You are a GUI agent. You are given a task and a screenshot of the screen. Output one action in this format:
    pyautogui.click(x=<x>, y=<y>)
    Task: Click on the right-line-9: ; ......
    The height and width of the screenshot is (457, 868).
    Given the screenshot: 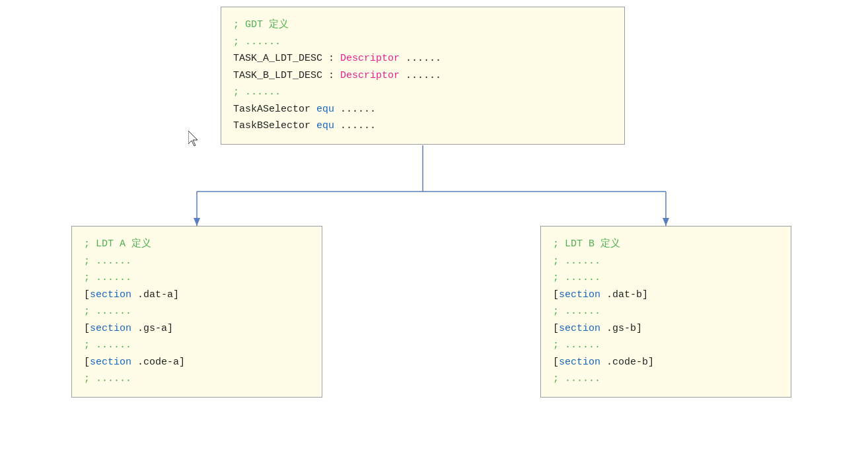 What is the action you would take?
    pyautogui.click(x=666, y=379)
    